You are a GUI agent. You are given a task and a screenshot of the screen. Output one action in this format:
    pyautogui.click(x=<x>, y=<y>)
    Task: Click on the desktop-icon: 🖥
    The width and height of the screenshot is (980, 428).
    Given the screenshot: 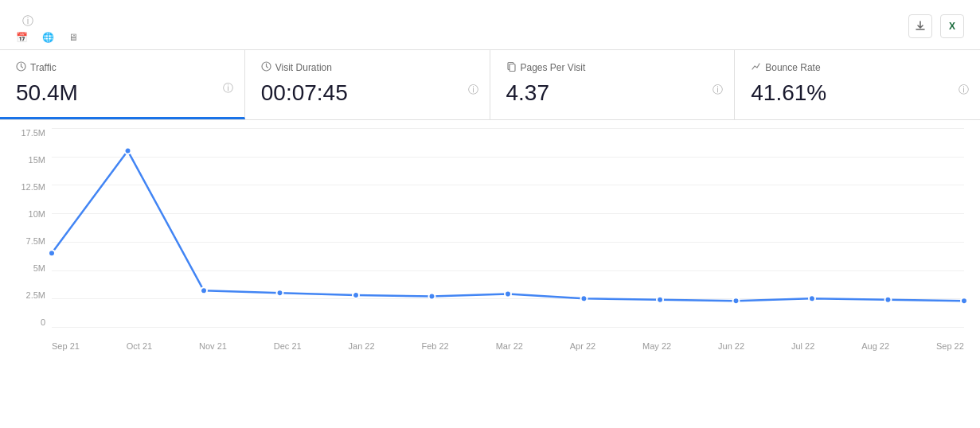 What is the action you would take?
    pyautogui.click(x=73, y=37)
    